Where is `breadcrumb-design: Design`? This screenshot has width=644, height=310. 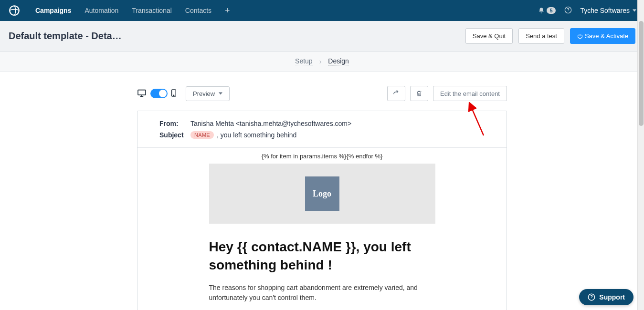
breadcrumb-design: Design is located at coordinates (338, 61).